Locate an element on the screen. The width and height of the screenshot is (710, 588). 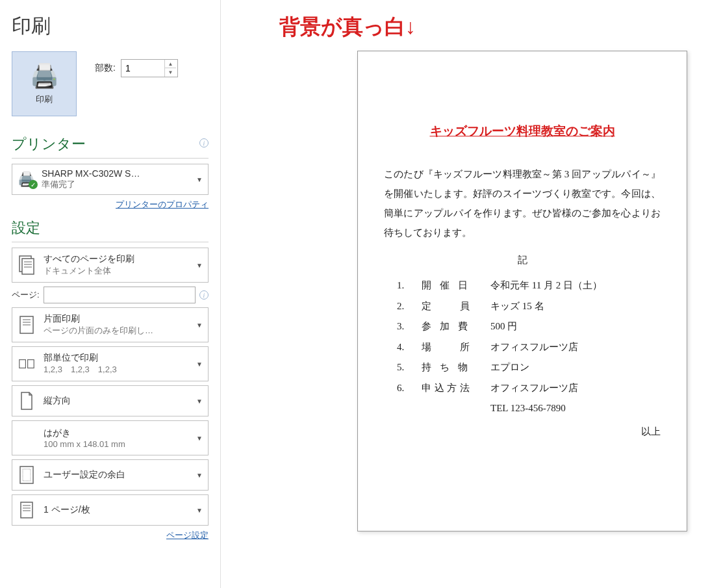
copies-stepper: ▲ ▼ is located at coordinates (149, 68).